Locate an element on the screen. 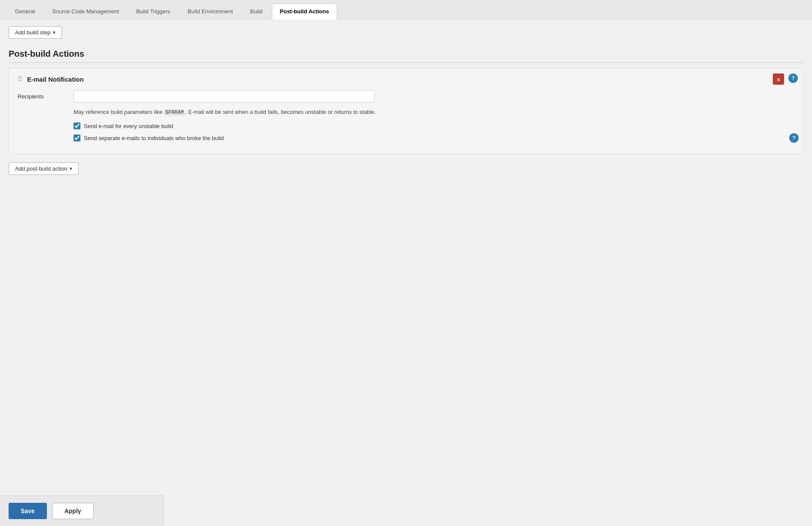 The width and height of the screenshot is (812, 526). tab-build-triggers: Build Triggers is located at coordinates (153, 11).